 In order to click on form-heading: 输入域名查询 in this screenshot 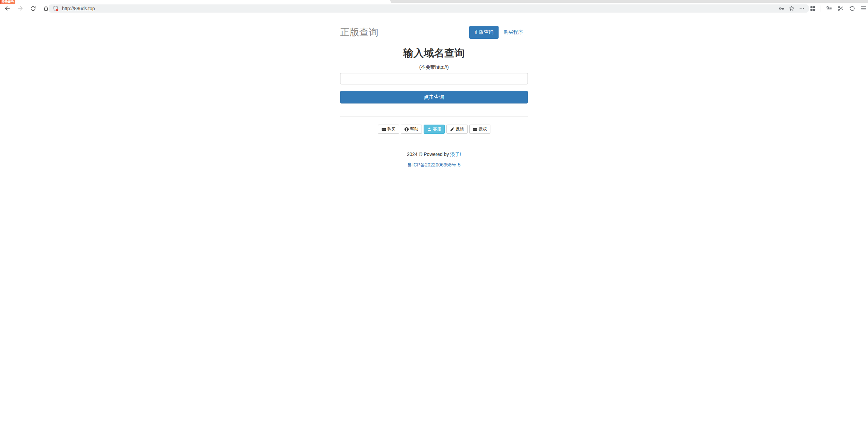, I will do `click(434, 53)`.